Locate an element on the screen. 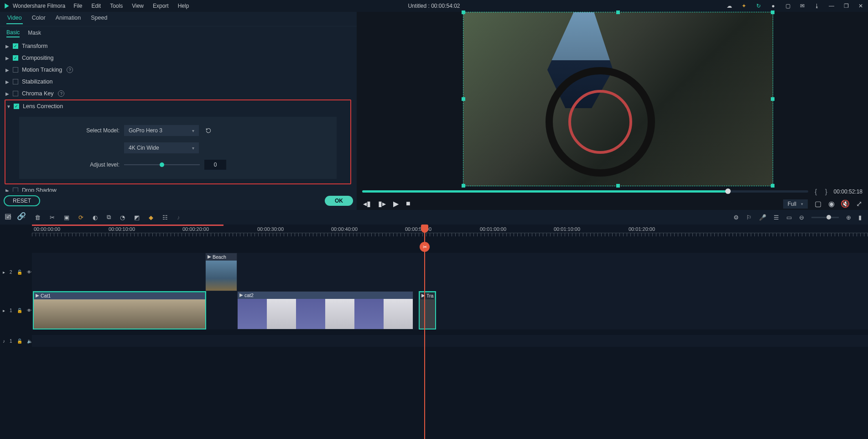  sync-icon: ↻ is located at coordinates (759, 6).